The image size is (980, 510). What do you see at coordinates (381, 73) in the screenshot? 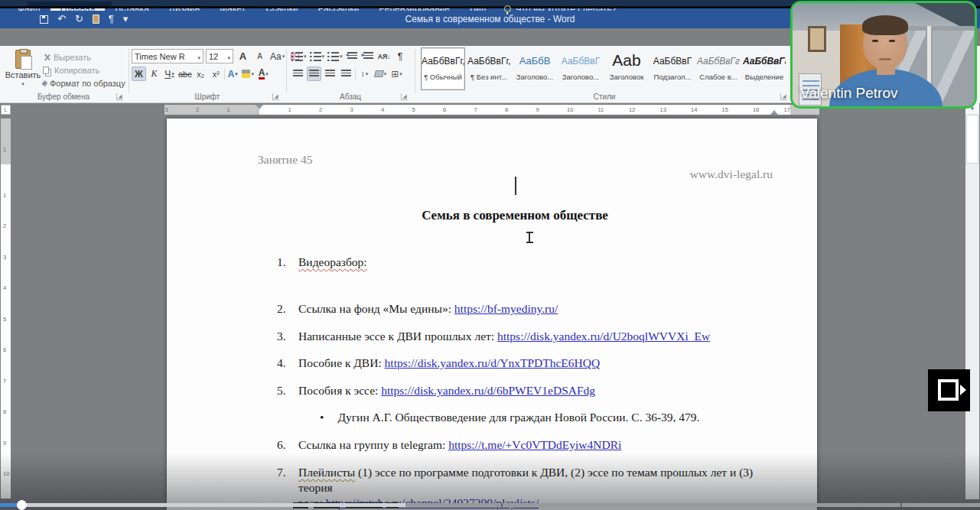
I see `shading-button` at bounding box center [381, 73].